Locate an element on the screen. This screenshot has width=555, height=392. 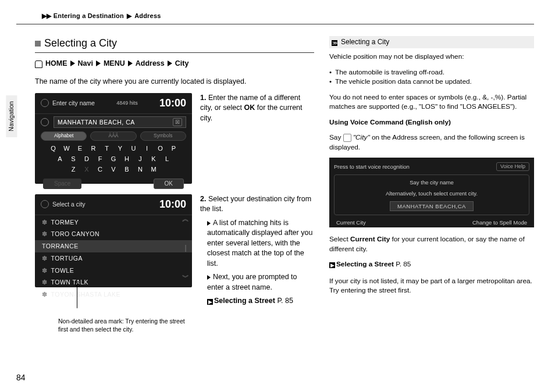
key: U is located at coordinates (134, 149).